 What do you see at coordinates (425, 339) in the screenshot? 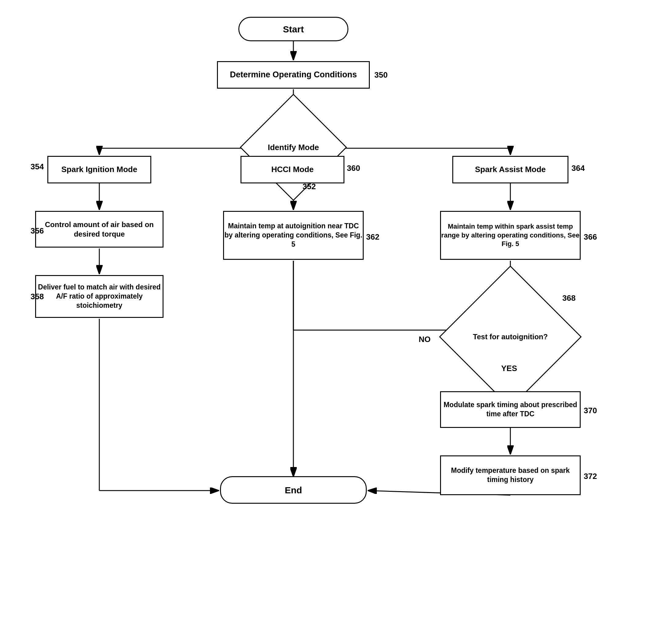
I see `label-no: NO` at bounding box center [425, 339].